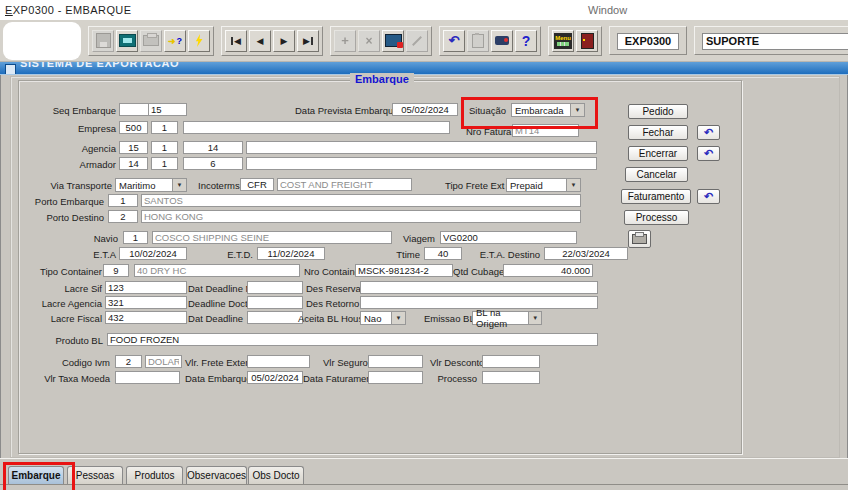 Image resolution: width=848 pixels, height=490 pixels. Describe the element at coordinates (36, 475) in the screenshot. I see `tab-embarque: Embarque` at that location.